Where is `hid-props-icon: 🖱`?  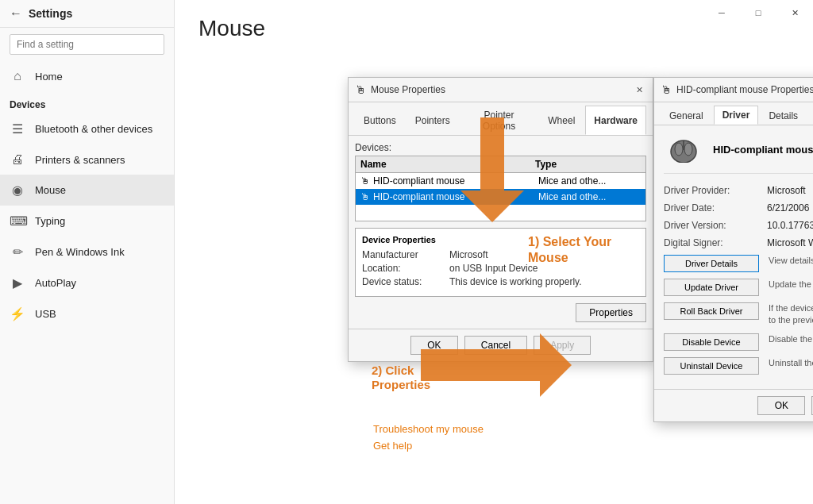
hid-props-icon: 🖱 is located at coordinates (666, 90).